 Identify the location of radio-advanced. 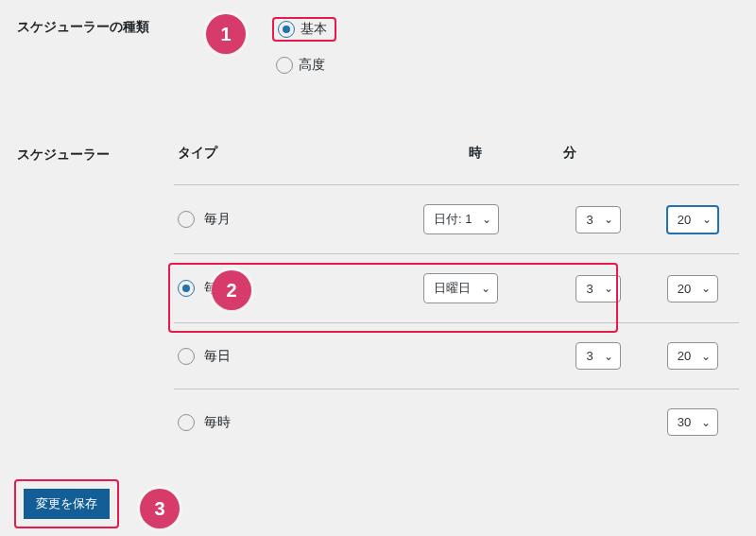
(284, 65).